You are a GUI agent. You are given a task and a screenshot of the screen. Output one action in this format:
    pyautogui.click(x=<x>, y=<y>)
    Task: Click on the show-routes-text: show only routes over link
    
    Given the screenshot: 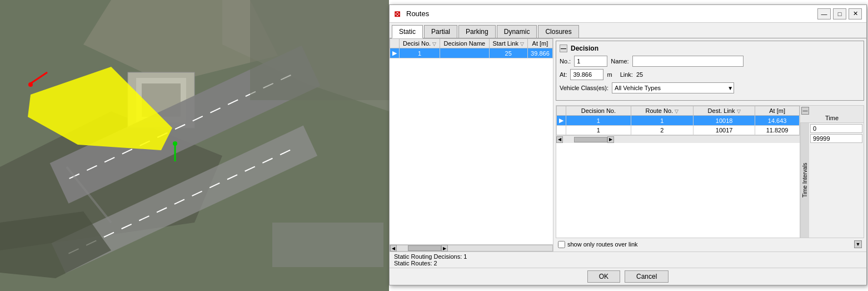 What is the action you would take?
    pyautogui.click(x=602, y=244)
    